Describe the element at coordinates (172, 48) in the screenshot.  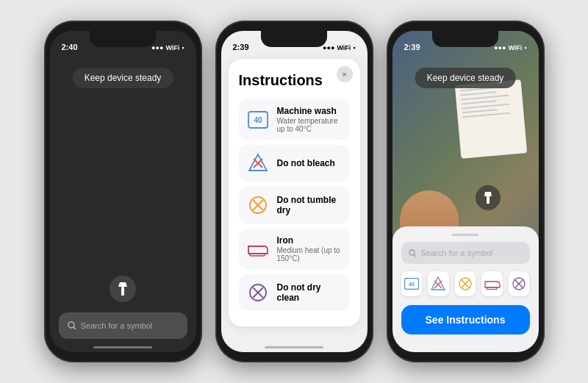
I see `wifi-icon-1: WiFi` at that location.